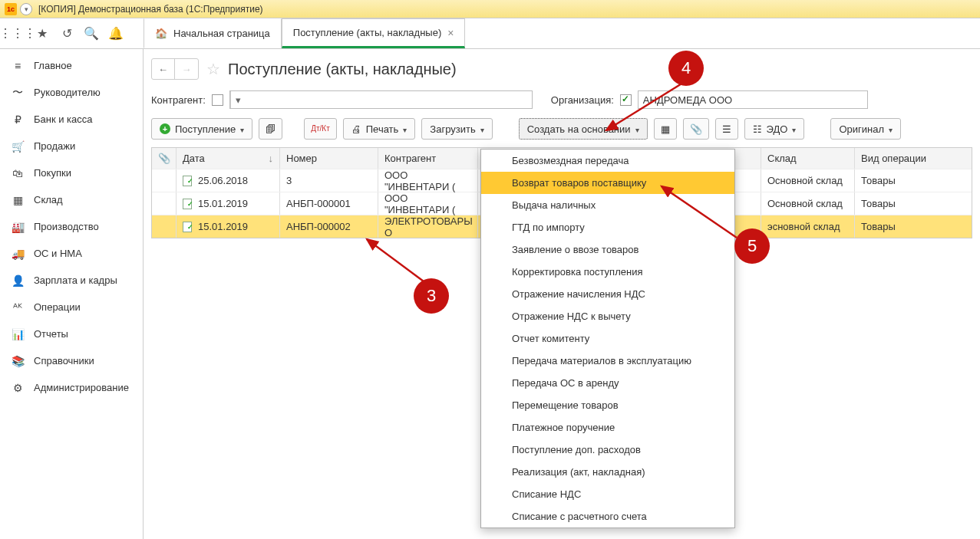  Describe the element at coordinates (229, 181) in the screenshot. I see `cell-date: 25.06.2018` at that location.